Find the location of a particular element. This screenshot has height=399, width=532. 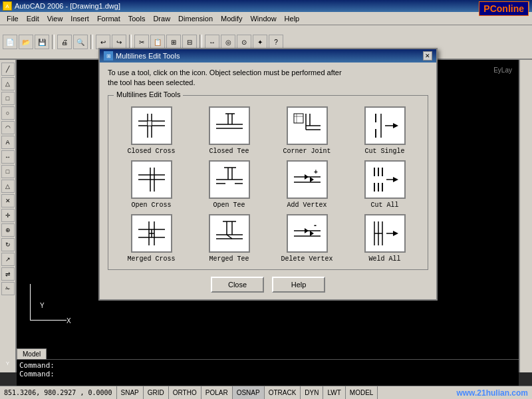

tool-merged-tee: Merged Tee is located at coordinates (229, 238).